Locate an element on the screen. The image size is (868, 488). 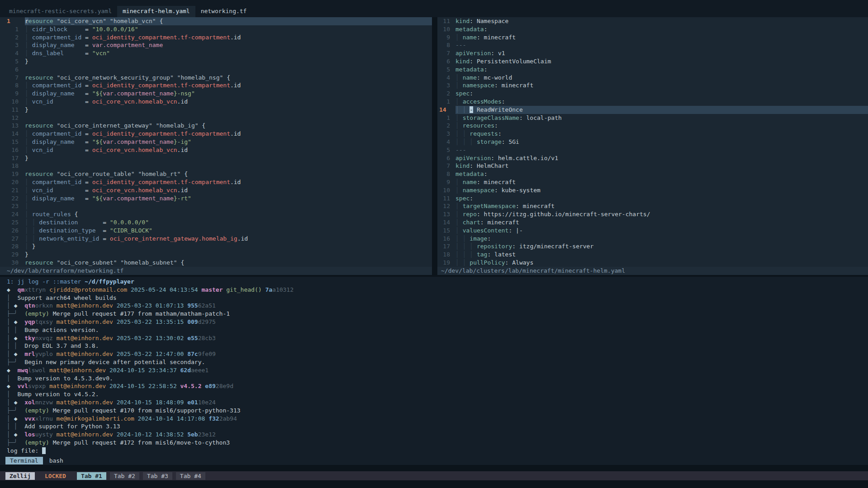
zellij-tab: Tab #1 is located at coordinates (91, 476).